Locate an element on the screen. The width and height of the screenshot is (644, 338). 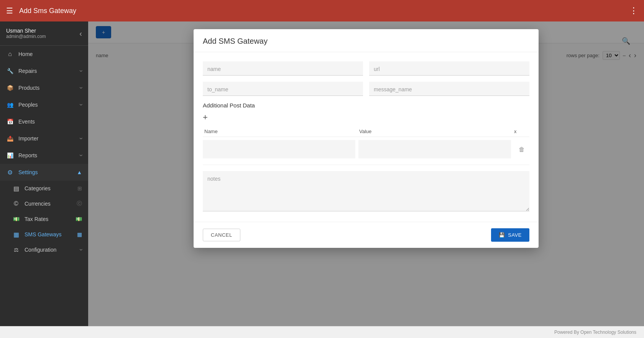
taxrates-sub-icon: 💵 is located at coordinates (79, 219).